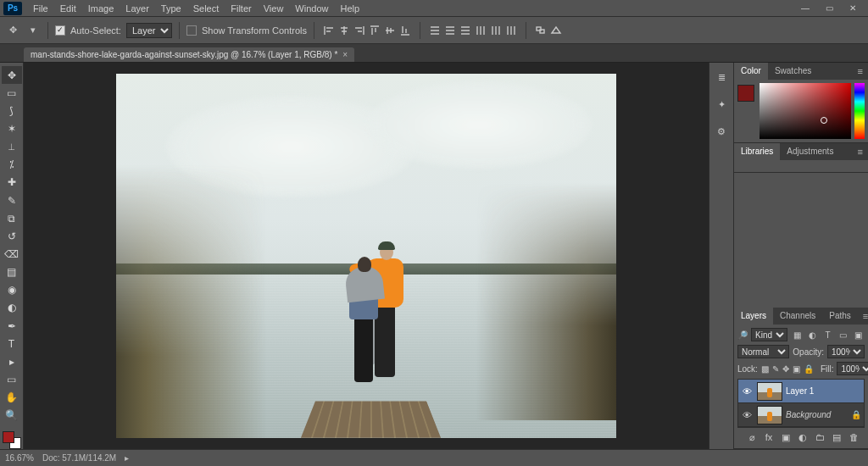 The height and width of the screenshot is (466, 868). What do you see at coordinates (12, 75) in the screenshot?
I see `move-tool: ✥` at bounding box center [12, 75].